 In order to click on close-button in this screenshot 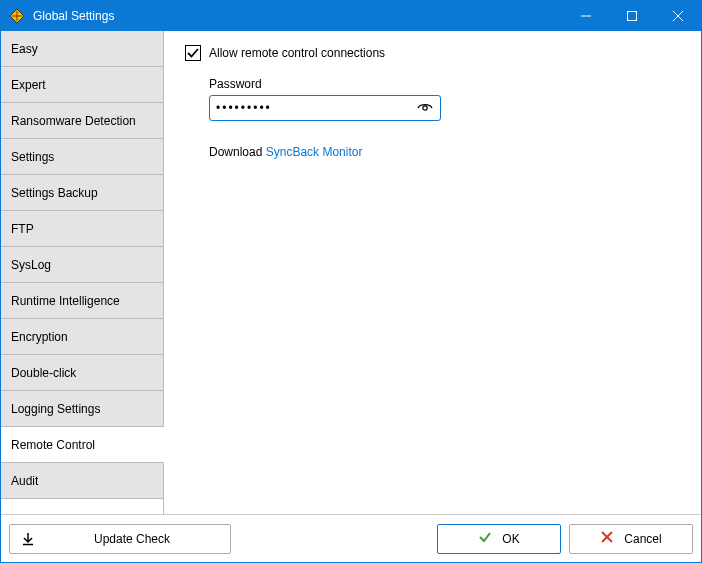, I will do `click(678, 16)`.